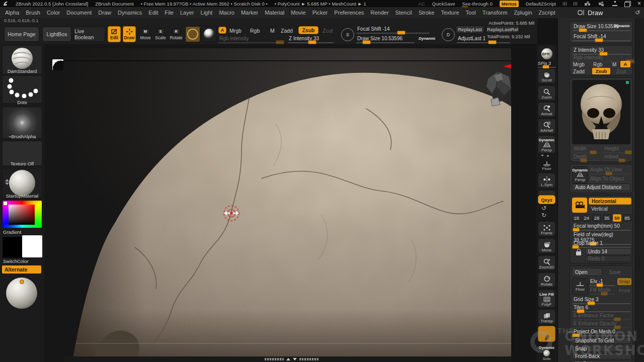 This screenshot has width=644, height=362. Describe the element at coordinates (509, 4) in the screenshot. I see `menus-button: Menus` at that location.